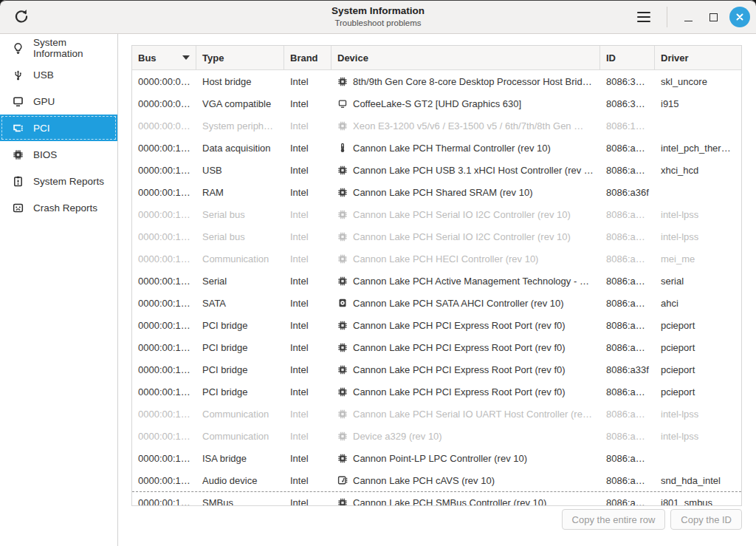  Describe the element at coordinates (706, 519) in the screenshot. I see `copy-the-id-button: Copy the ID` at that location.